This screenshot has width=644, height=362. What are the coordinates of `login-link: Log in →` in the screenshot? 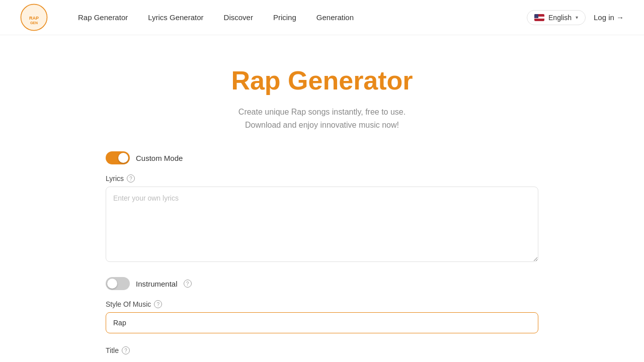 It's located at (609, 17).